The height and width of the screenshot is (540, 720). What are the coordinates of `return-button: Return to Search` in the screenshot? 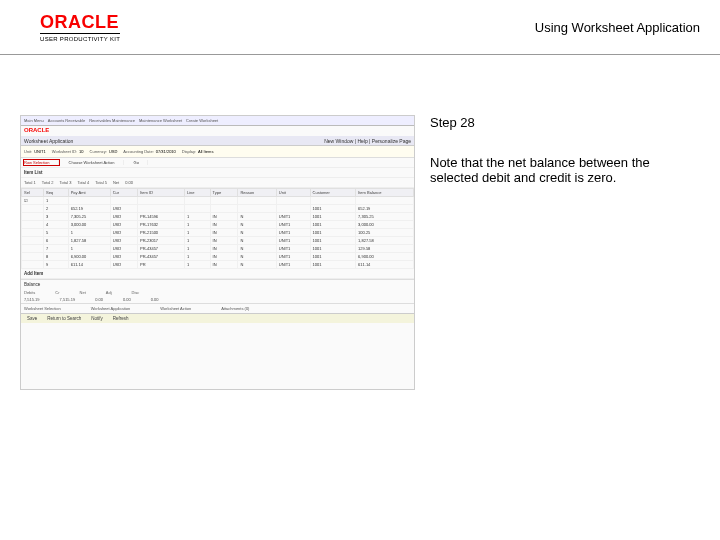 It's located at (64, 318).